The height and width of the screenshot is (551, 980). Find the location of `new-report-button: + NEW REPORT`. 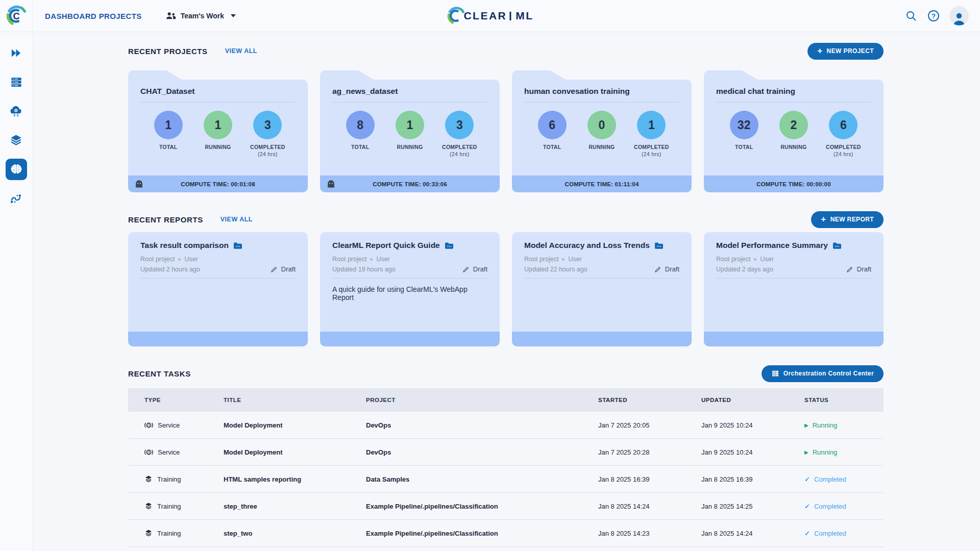

new-report-button: + NEW REPORT is located at coordinates (847, 219).